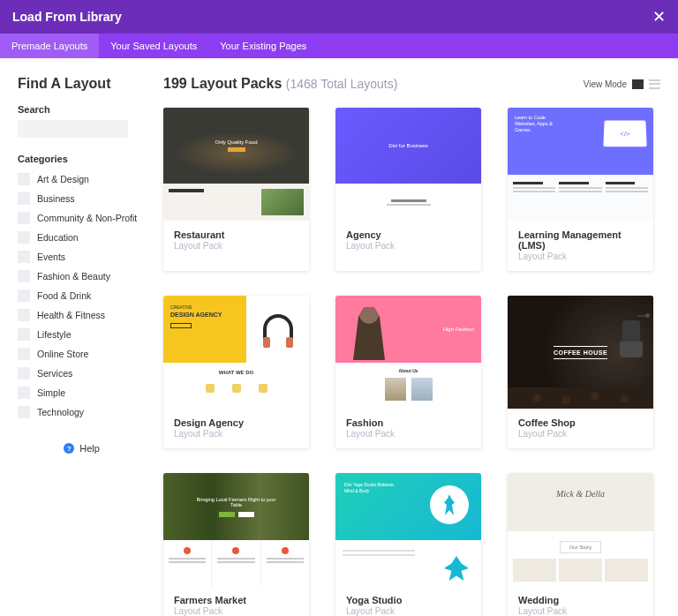 The height and width of the screenshot is (616, 678). I want to click on category-list: Art & Design Business Community & Non-Pr…, so click(81, 296).